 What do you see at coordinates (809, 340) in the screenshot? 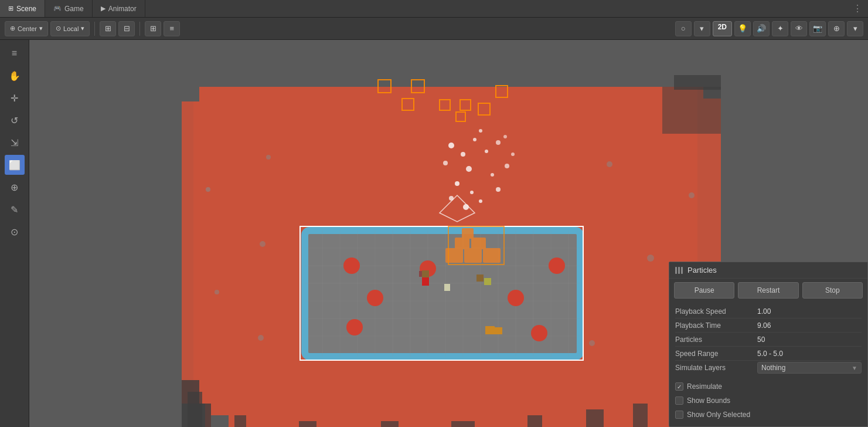
I see `particles-count-value: 50` at bounding box center [809, 340].